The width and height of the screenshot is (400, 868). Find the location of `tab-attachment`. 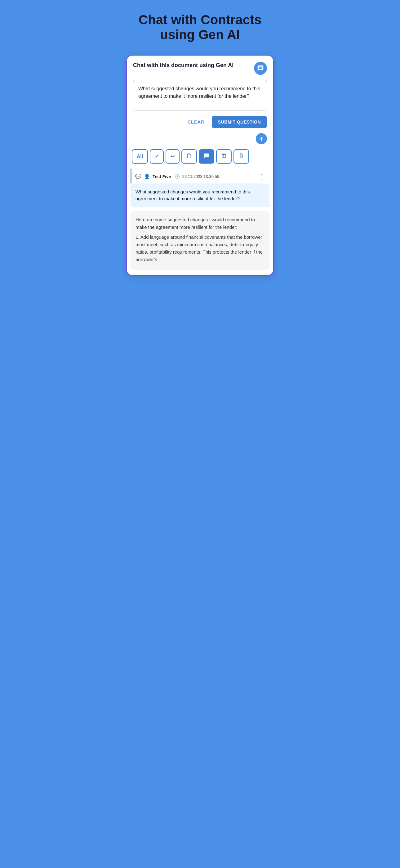

tab-attachment is located at coordinates (241, 156).